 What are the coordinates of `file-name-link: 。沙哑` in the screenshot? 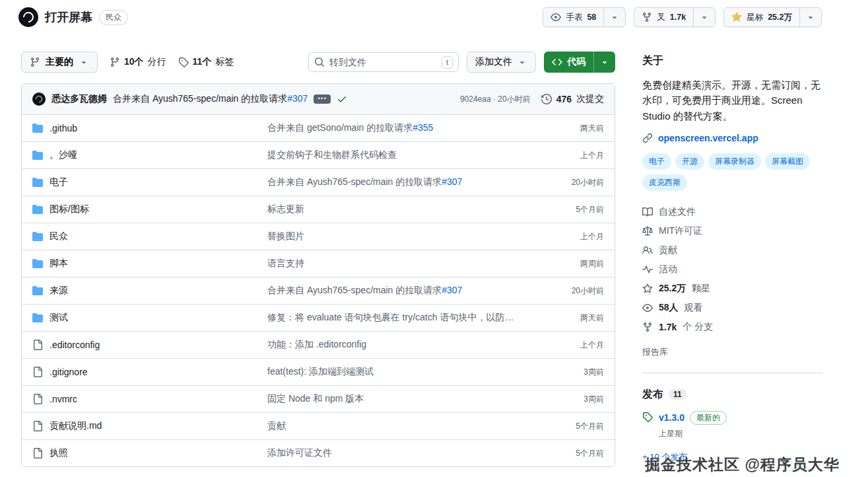 It's located at (158, 155).